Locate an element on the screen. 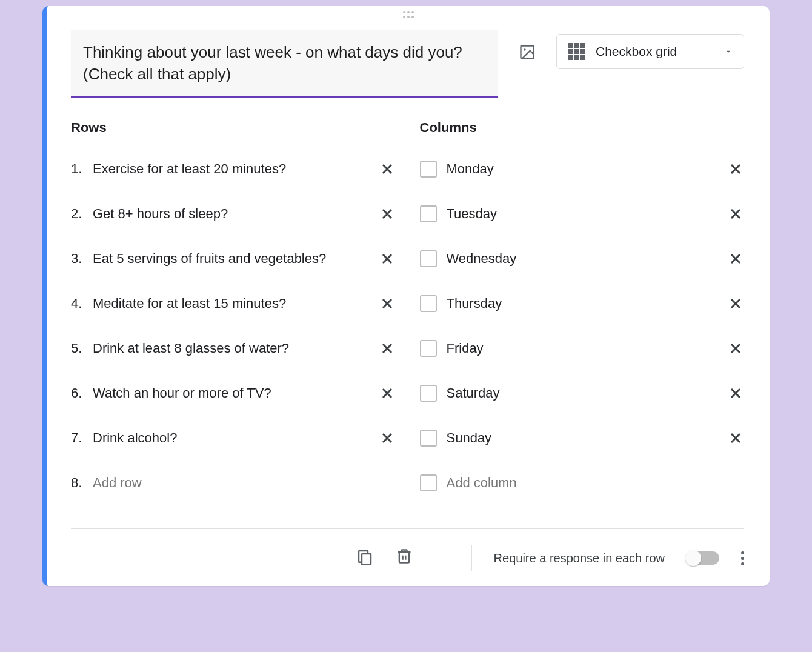 The height and width of the screenshot is (652, 812). column-item: Thursday is located at coordinates (582, 304).